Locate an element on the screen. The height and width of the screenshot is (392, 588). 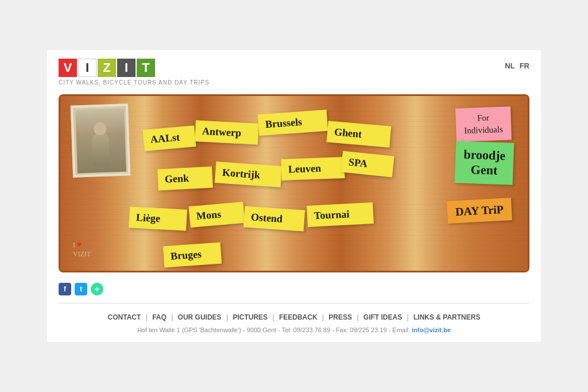
city-sticky-tournai: Tournai is located at coordinates (340, 215).